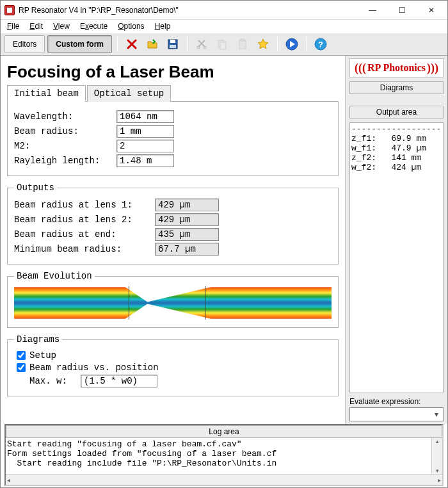  Describe the element at coordinates (145, 131) in the screenshot. I see `beam-radius-input: 1 mm` at that location.